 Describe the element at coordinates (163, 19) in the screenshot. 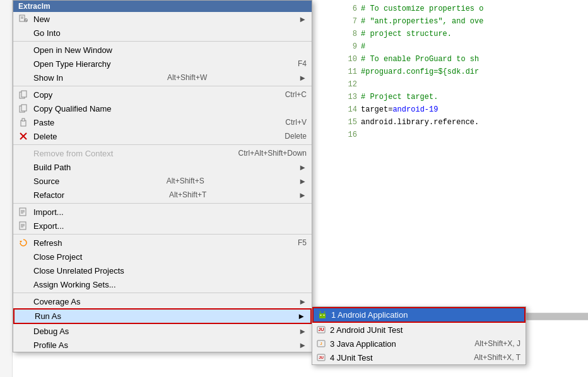

I see `menu-item-new: New ►` at that location.